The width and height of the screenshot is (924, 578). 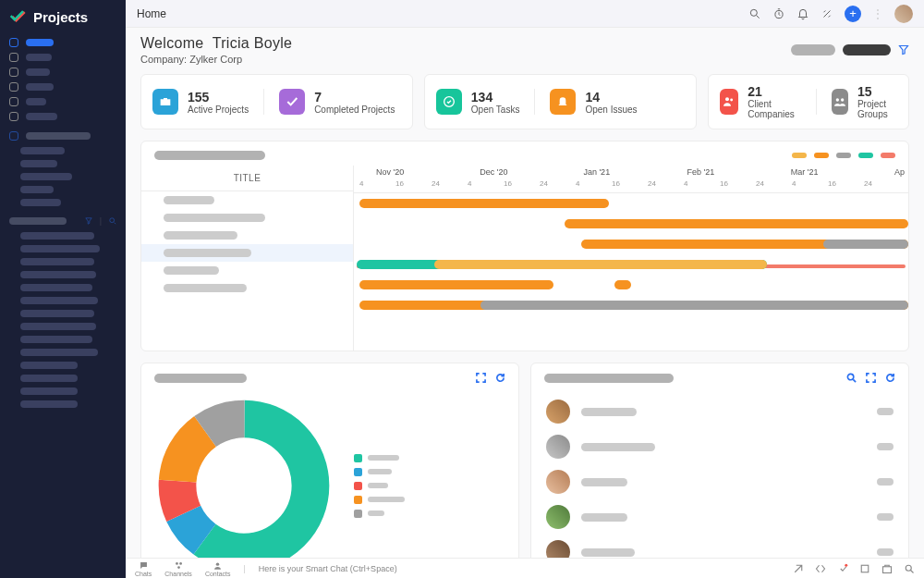 I want to click on donut-panel, so click(x=330, y=461).